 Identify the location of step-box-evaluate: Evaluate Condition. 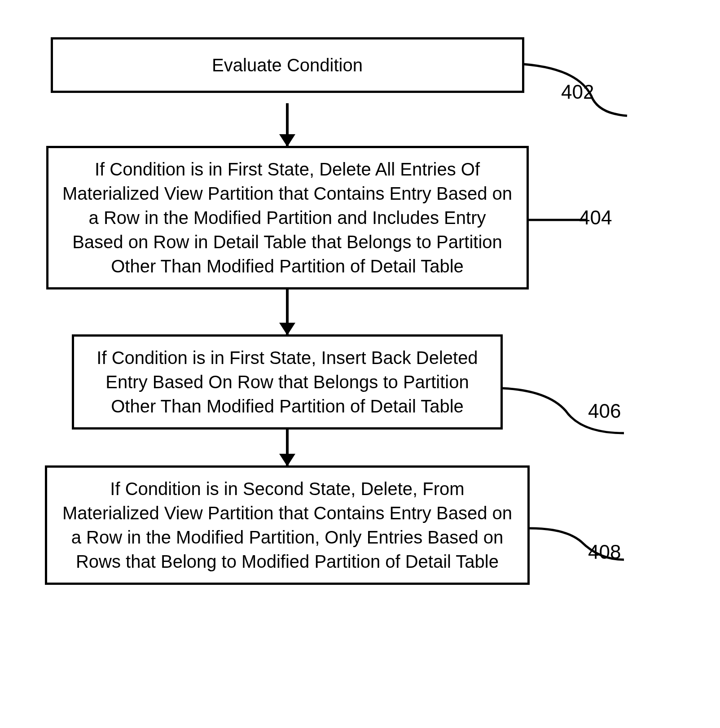
(287, 65).